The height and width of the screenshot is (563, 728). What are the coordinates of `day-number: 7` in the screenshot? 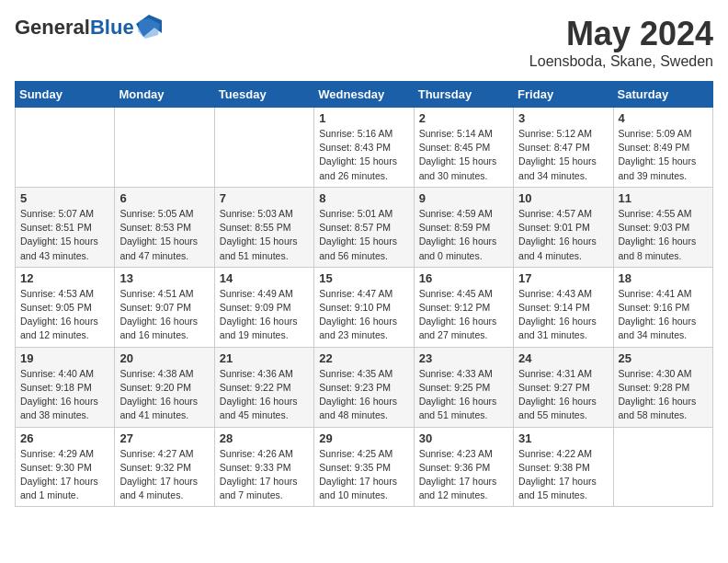 It's located at (265, 199).